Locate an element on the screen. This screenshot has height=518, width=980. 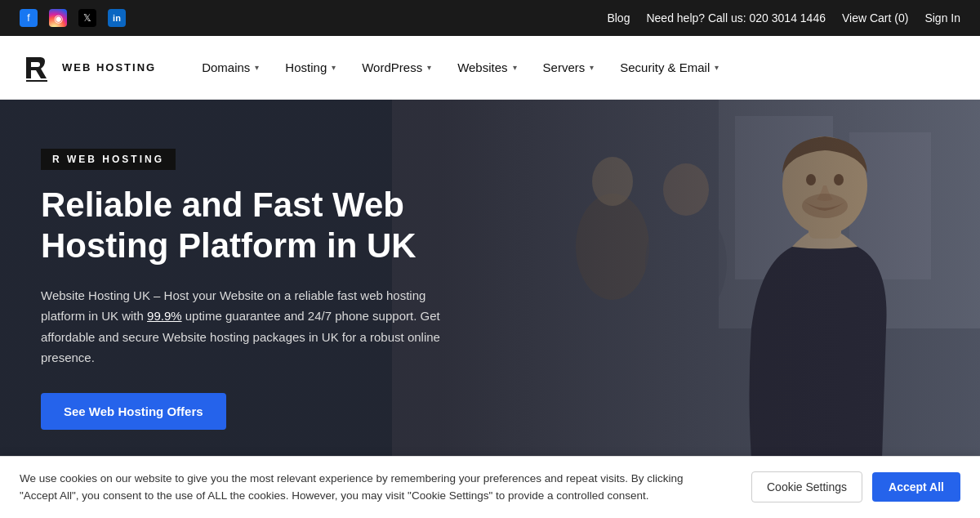
hero-title: Reliable and Fast Web Hosting Platform i… is located at coordinates (253, 226).